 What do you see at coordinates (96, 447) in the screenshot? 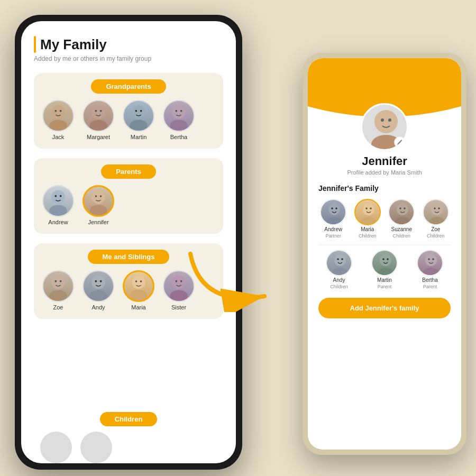
I see `avatar-child2` at bounding box center [96, 447].